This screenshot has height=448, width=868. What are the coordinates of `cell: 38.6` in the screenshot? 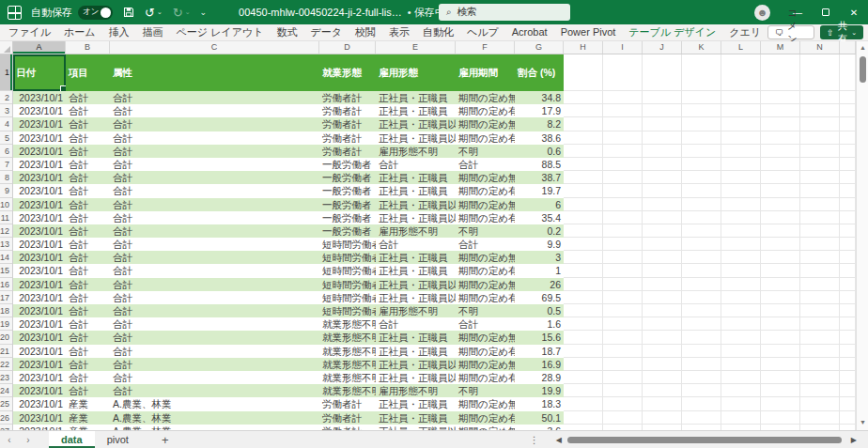 It's located at (539, 138).